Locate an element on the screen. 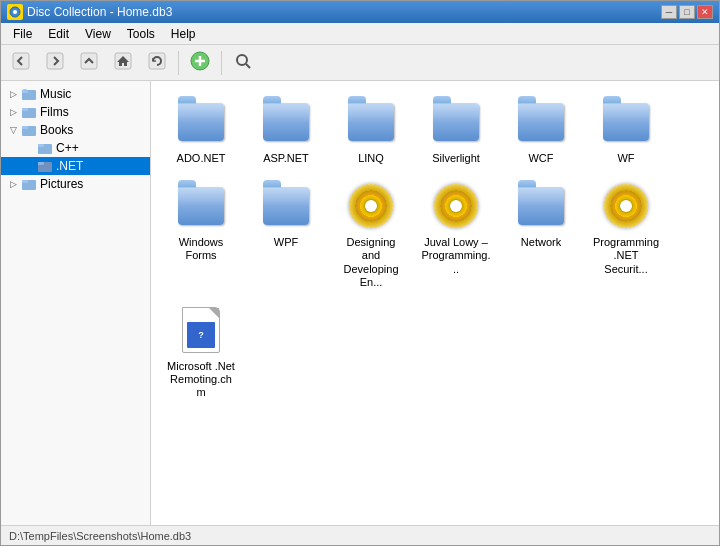  dotnet-folder-icon is located at coordinates (45, 166).